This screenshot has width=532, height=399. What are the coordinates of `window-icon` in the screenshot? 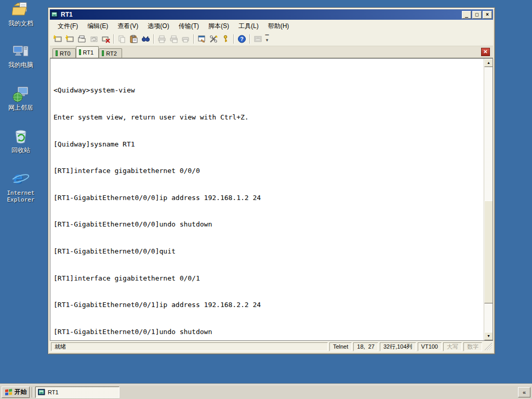 It's located at (55, 15).